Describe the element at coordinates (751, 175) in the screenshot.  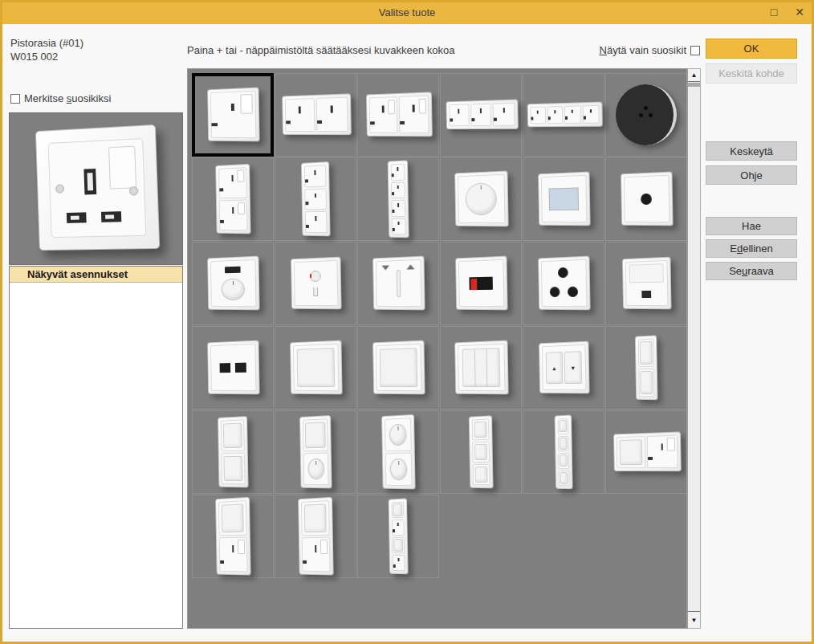
I see `help-button: Ohje` at that location.